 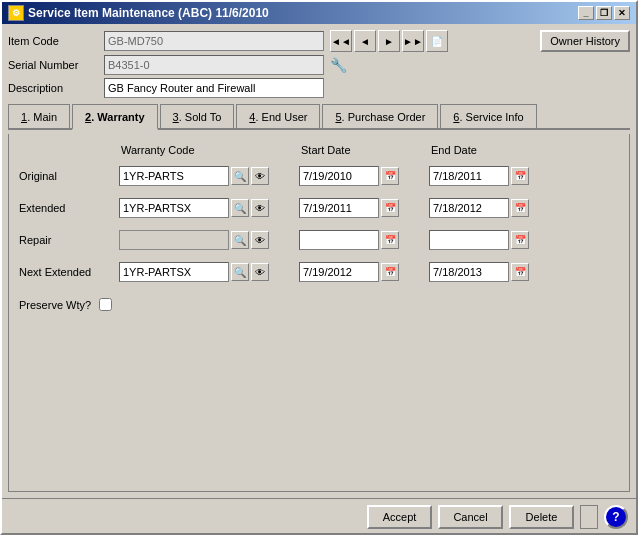 I want to click on col-label-empty, so click(x=69, y=150).